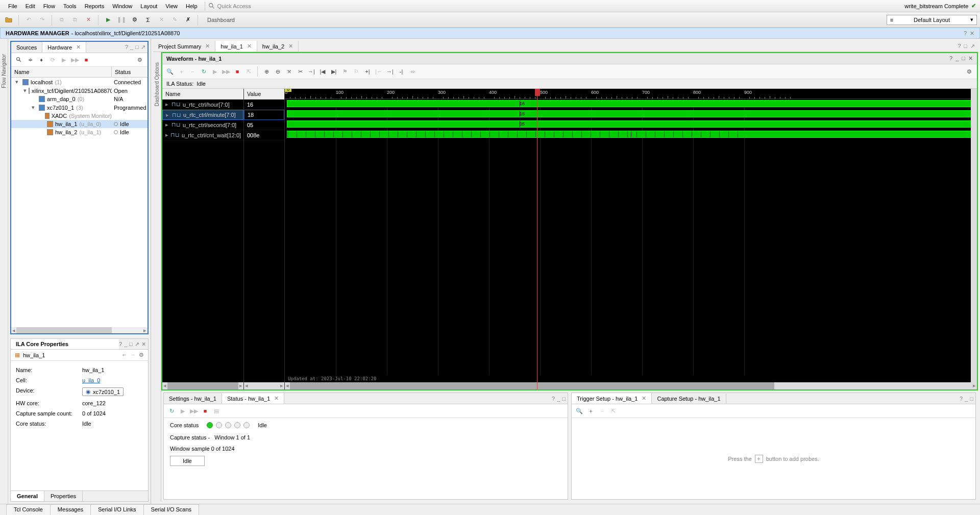  Describe the element at coordinates (631, 125) in the screenshot. I see `wave-row: 05` at that location.